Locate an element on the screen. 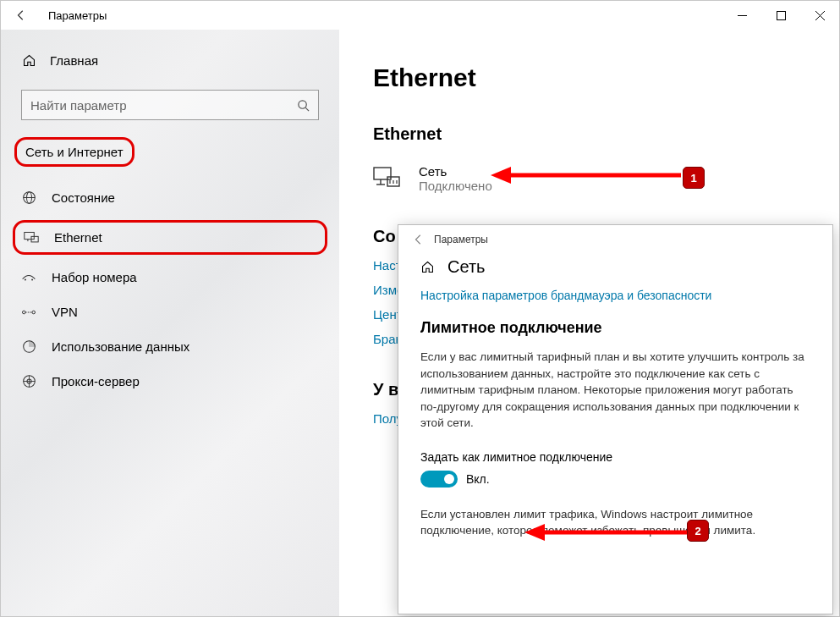  toggle-state: Вкл. is located at coordinates (478, 479).